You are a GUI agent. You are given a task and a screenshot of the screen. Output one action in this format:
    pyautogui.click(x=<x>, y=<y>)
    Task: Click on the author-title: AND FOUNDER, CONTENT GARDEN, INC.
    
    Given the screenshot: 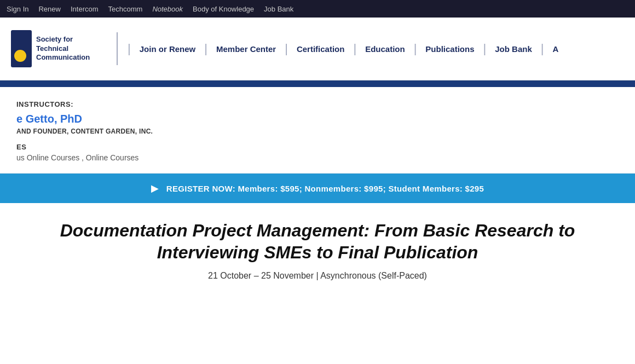 What is the action you would take?
    pyautogui.click(x=318, y=131)
    